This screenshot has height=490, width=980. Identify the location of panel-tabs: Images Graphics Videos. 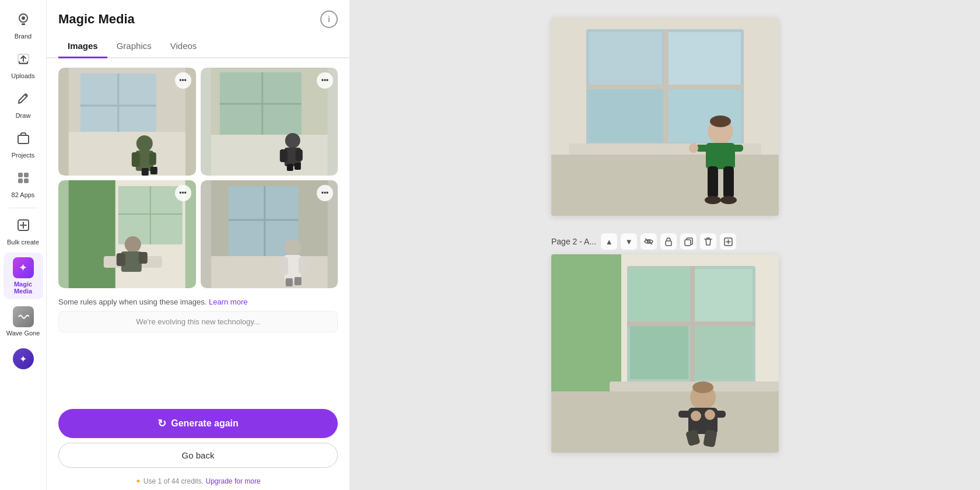
(198, 47).